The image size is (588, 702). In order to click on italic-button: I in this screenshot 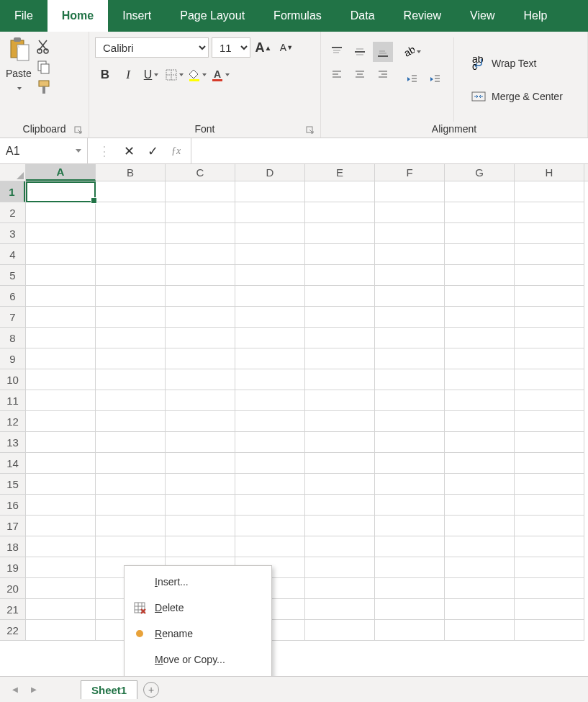, I will do `click(128, 75)`.